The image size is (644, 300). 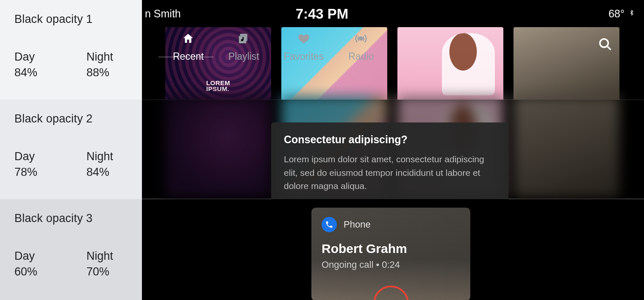 I want to click on tooltip-card: Consectetur adipiscing? Lorem ipsum dolo…, so click(x=390, y=162).